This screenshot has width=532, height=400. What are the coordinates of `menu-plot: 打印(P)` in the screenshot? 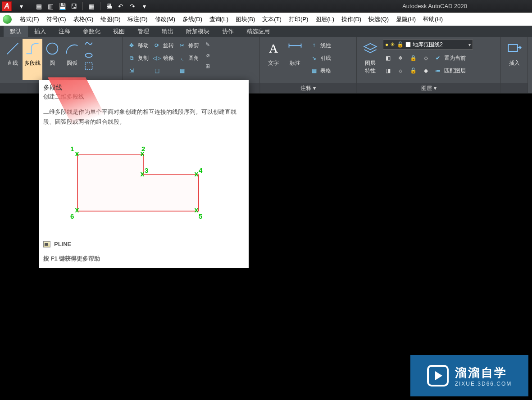 It's located at (298, 19).